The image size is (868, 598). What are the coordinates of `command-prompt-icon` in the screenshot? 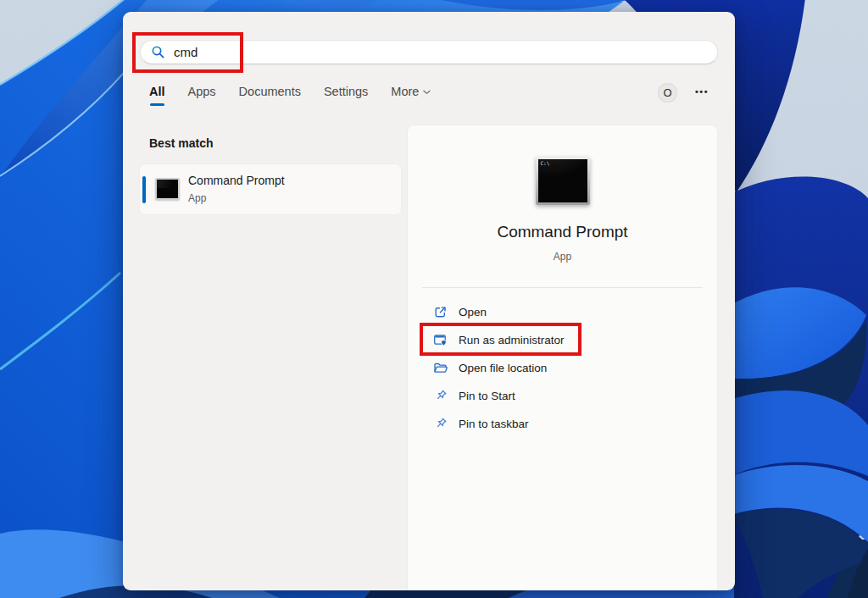 It's located at (168, 189).